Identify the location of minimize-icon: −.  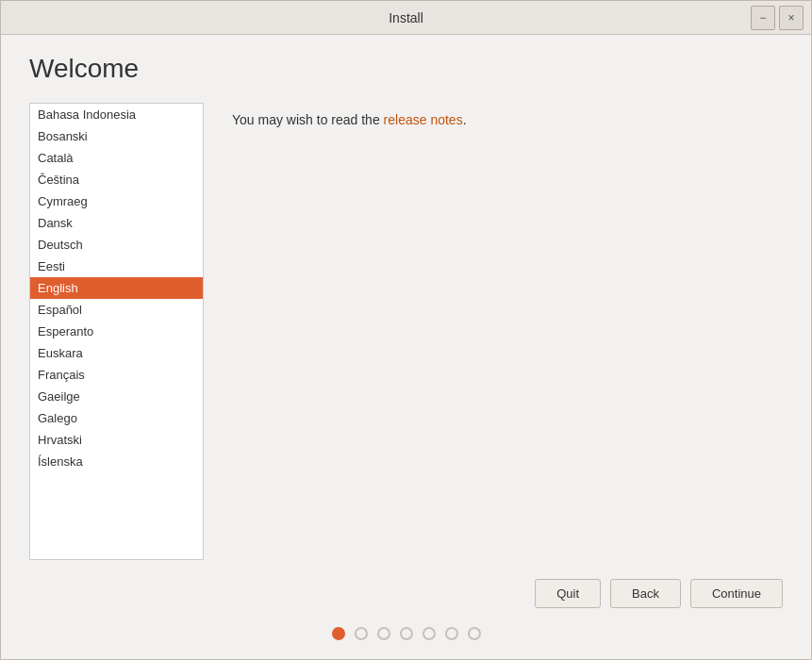
(762, 18).